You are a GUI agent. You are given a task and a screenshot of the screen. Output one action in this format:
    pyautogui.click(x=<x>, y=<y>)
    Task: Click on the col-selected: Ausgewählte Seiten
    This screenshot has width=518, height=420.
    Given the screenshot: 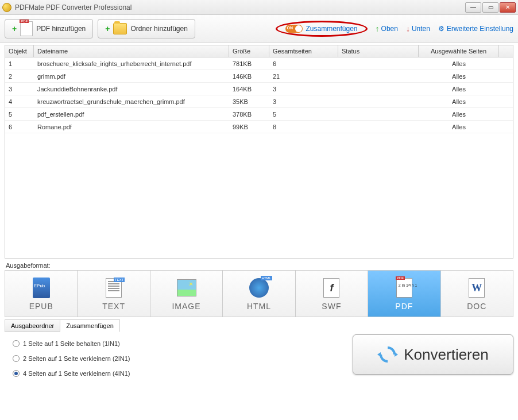 What is the action you would take?
    pyautogui.click(x=459, y=51)
    